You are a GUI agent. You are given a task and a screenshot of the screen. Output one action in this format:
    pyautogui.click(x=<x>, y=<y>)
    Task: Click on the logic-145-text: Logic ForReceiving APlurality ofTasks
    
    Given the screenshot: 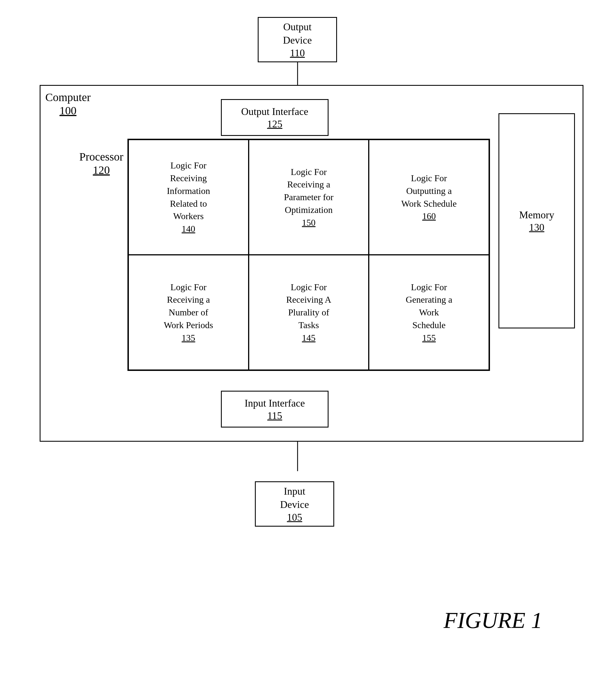 What is the action you would take?
    pyautogui.click(x=309, y=306)
    